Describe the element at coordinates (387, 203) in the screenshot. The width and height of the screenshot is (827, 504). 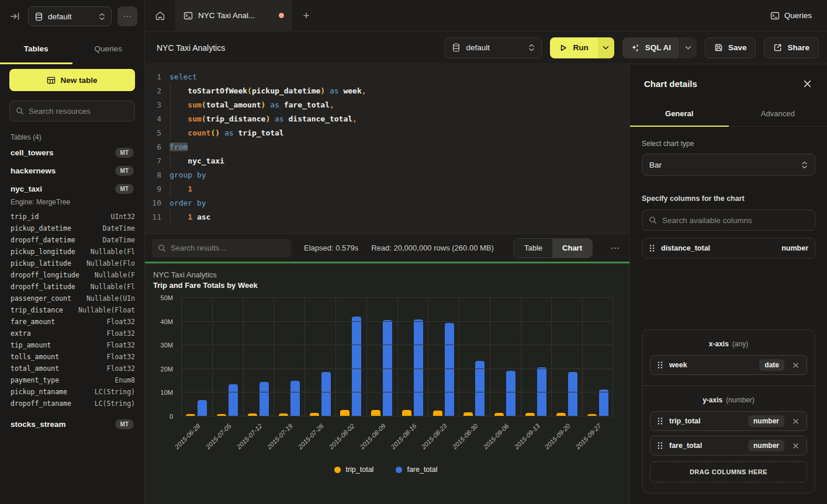
I see `code-line: 10order by` at that location.